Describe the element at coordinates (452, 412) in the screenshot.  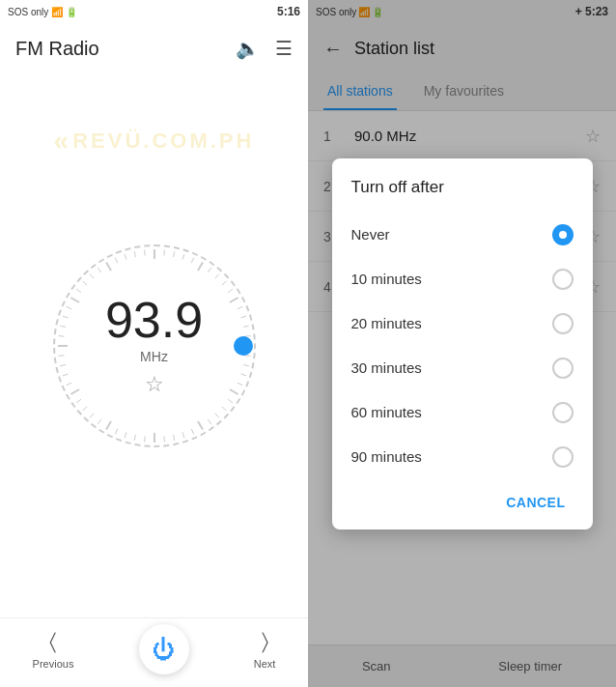
I see `option-label-60: 60 minutes` at that location.